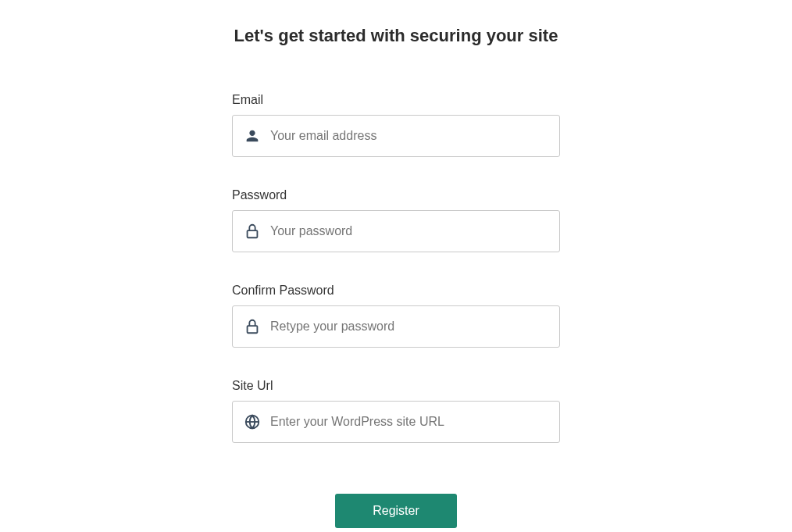 This screenshot has height=532, width=792. I want to click on confirm-password-input-wrapper, so click(396, 327).